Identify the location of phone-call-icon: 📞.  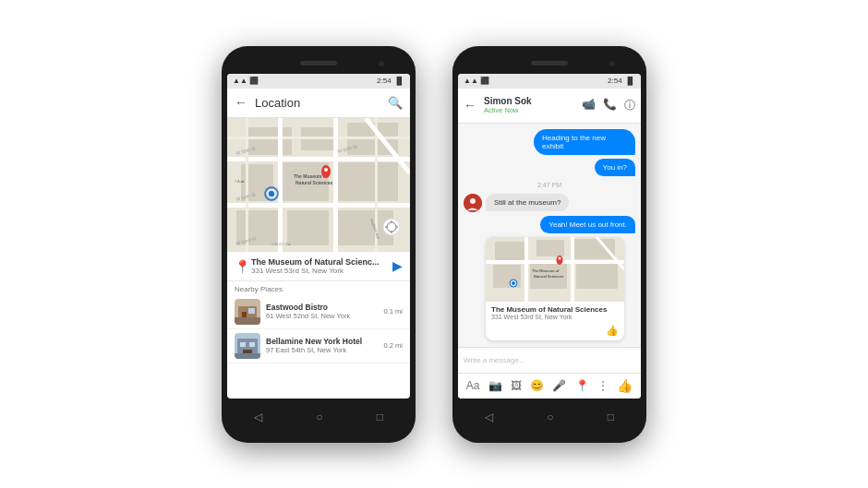
(609, 105).